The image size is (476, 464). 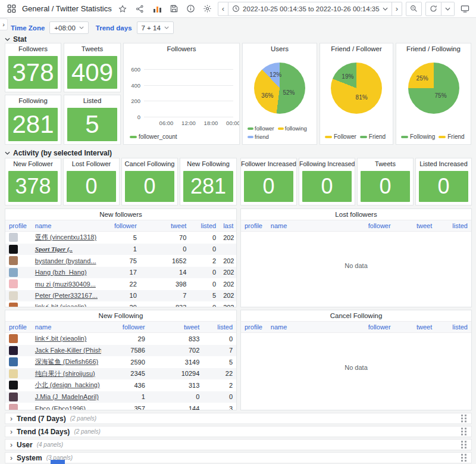 What do you see at coordinates (228, 226) in the screenshot?
I see `column-header: last` at bounding box center [228, 226].